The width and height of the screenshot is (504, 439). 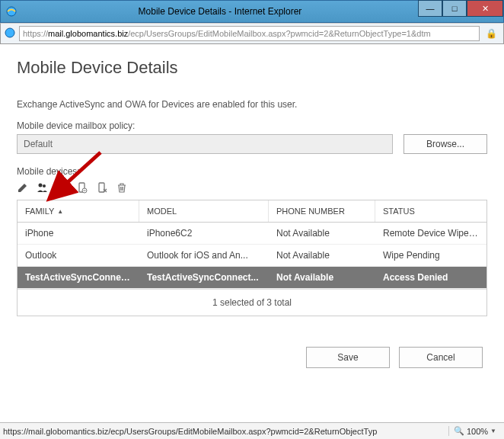 I want to click on close-button: ✕, so click(x=485, y=8).